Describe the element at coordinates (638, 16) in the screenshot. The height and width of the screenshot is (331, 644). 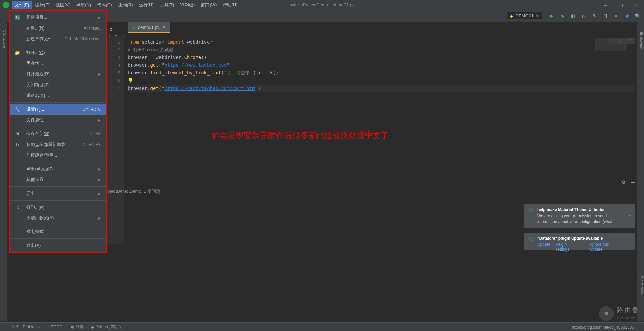
I see `search-button: 🔍` at that location.